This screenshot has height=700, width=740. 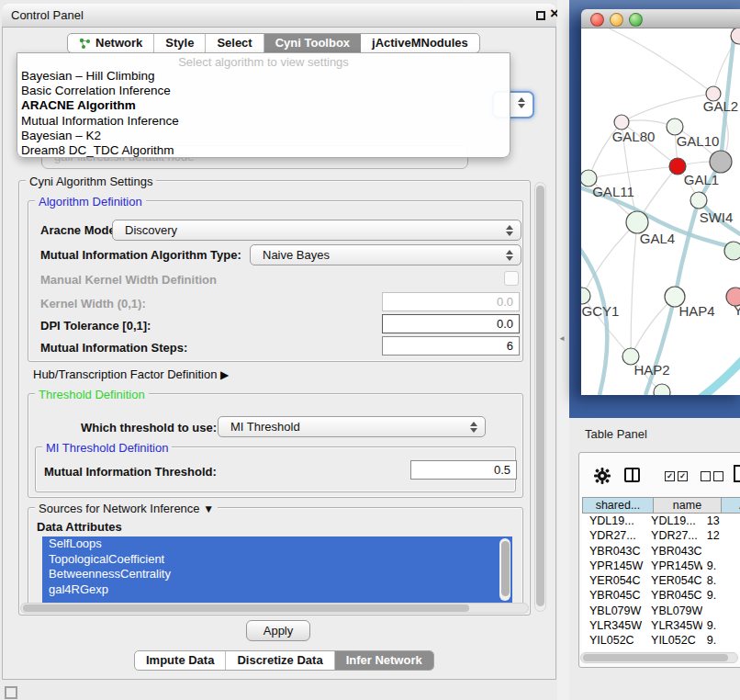 I want to click on splitter-collapse-icon: ◄, so click(x=562, y=338).